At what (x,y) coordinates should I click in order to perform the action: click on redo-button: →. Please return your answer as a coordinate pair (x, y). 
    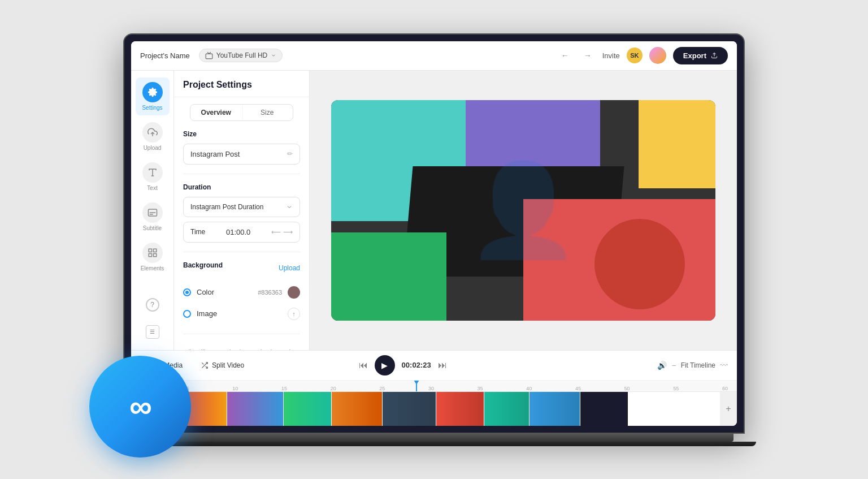
    Looking at the image, I should click on (588, 55).